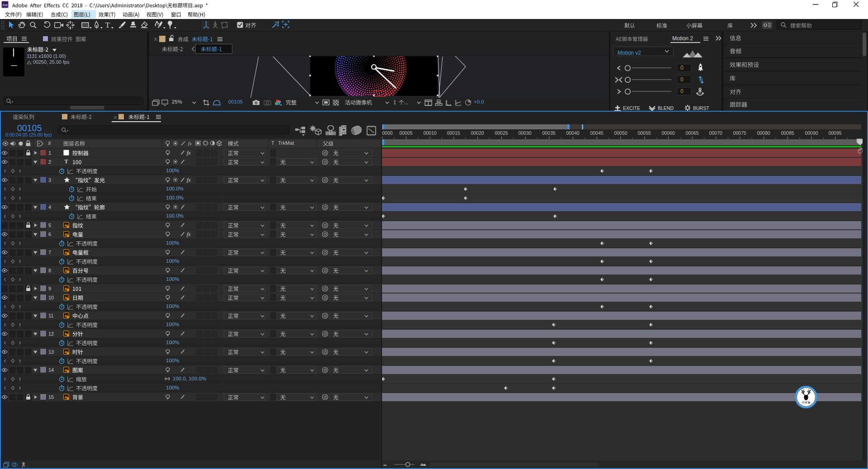 The height and width of the screenshot is (469, 868). Describe the element at coordinates (453, 133) in the screenshot. I see `svg-text: 00015` at that location.